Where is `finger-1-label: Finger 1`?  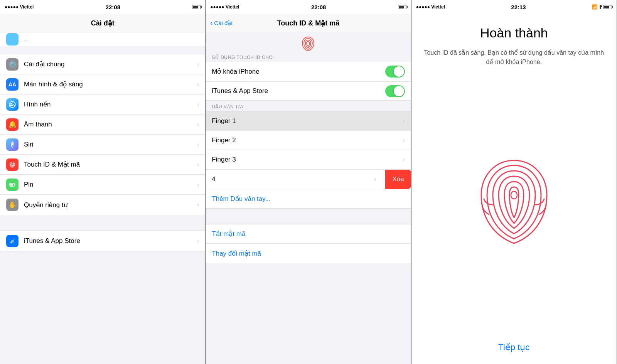 finger-1-label: Finger 1 is located at coordinates (307, 121).